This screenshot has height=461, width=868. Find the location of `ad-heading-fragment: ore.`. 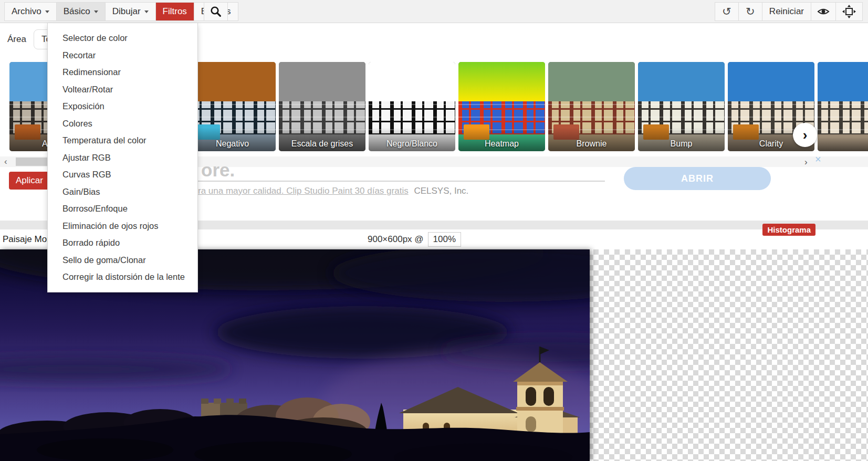

ad-heading-fragment: ore. is located at coordinates (218, 170).